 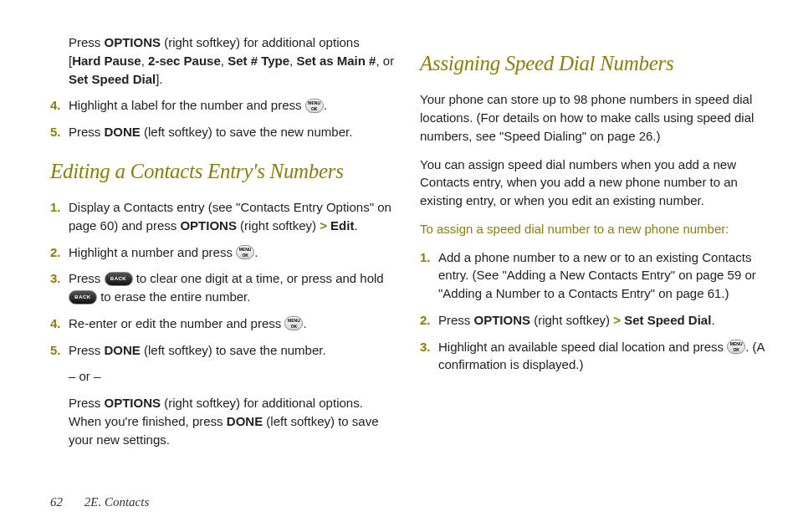 What do you see at coordinates (223, 324) in the screenshot?
I see `edit-step-4: 4.Re-enter or edit the number and press …` at bounding box center [223, 324].